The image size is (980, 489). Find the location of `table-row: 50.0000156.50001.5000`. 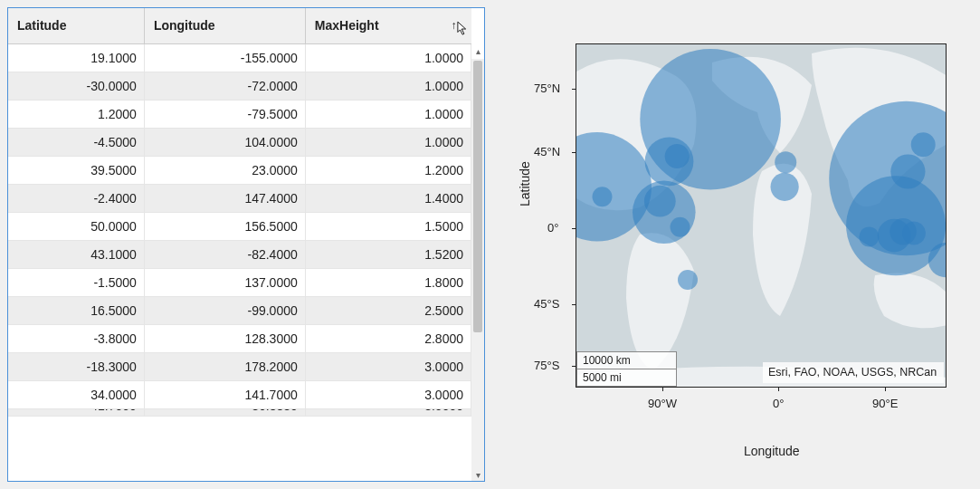

table-row: 50.0000156.50001.5000 is located at coordinates (240, 226).